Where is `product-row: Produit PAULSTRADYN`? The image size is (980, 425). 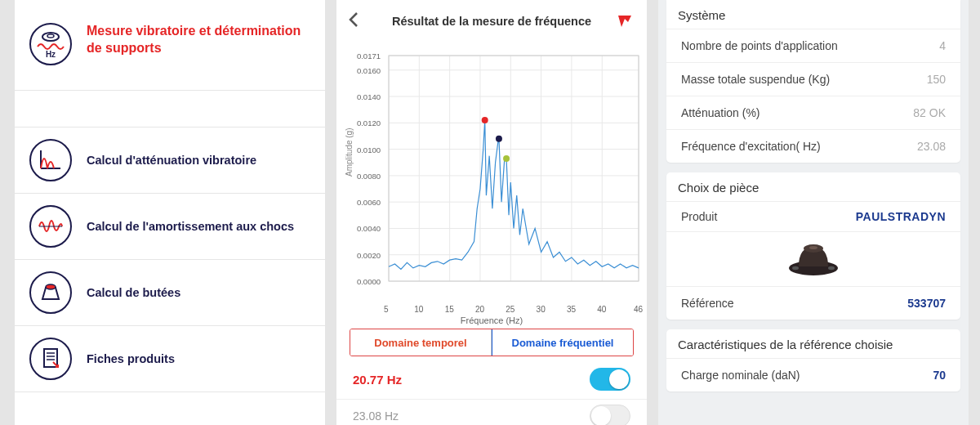 product-row: Produit PAULSTRADYN is located at coordinates (813, 216).